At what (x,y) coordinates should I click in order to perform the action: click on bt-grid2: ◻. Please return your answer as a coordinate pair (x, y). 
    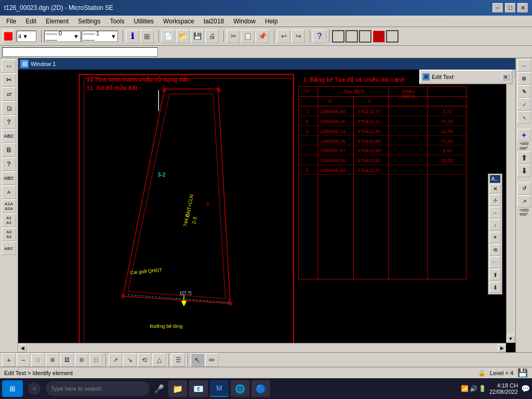
    Looking at the image, I should click on (96, 360).